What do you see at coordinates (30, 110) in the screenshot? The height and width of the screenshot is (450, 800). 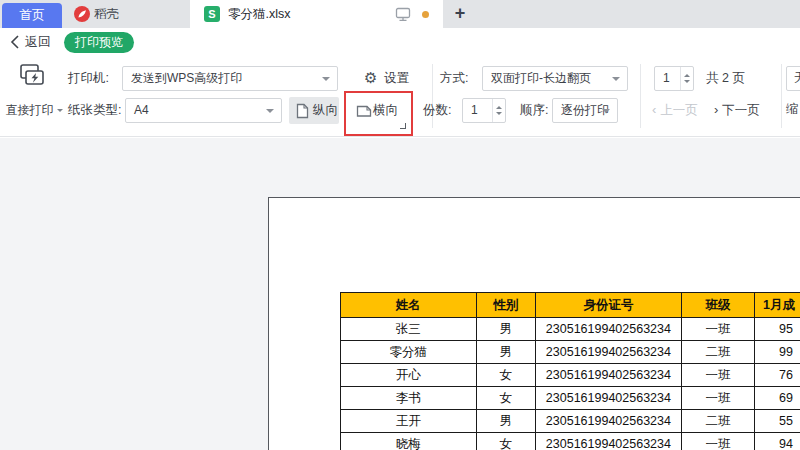 I see `direct-print-label: 直接打印` at bounding box center [30, 110].